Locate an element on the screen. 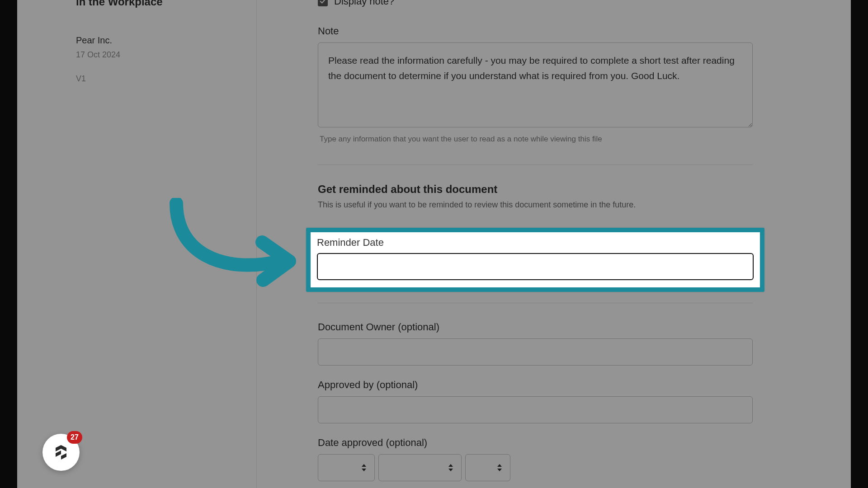 This screenshot has height=488, width=868. approved-by-field-block: Approved by (optional) is located at coordinates (535, 401).